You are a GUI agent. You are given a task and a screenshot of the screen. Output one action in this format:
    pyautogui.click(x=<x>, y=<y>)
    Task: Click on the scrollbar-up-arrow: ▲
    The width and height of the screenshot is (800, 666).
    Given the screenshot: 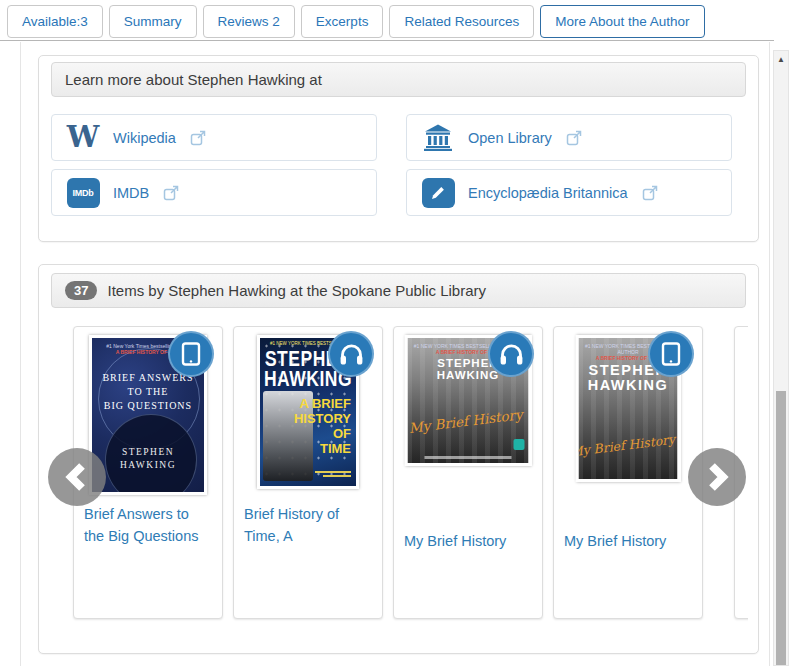 What is the action you would take?
    pyautogui.click(x=781, y=60)
    